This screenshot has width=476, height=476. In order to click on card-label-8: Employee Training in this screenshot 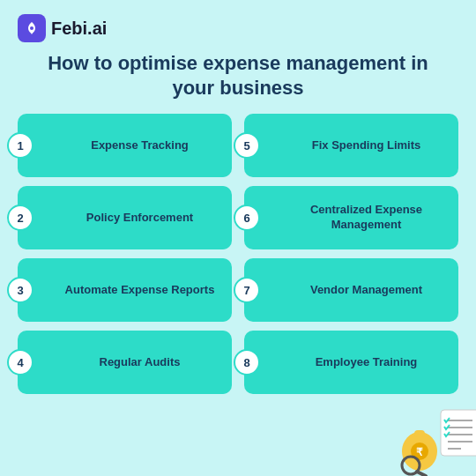, I will do `click(367, 363)`.